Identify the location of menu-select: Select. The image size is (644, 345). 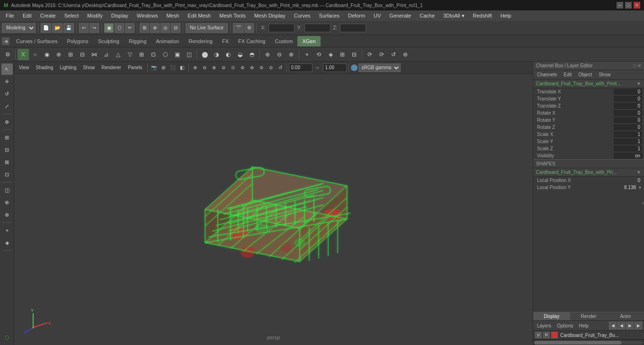
(72, 16).